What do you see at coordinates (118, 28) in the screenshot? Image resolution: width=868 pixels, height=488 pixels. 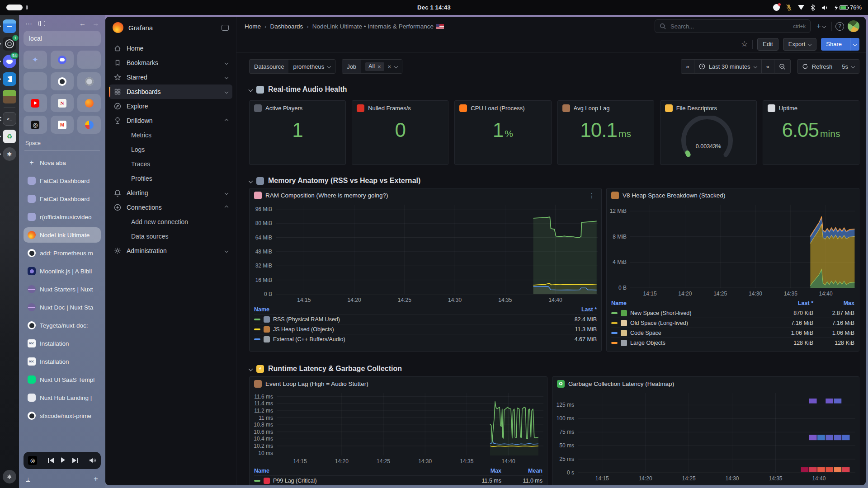 I see `grafana-logo` at bounding box center [118, 28].